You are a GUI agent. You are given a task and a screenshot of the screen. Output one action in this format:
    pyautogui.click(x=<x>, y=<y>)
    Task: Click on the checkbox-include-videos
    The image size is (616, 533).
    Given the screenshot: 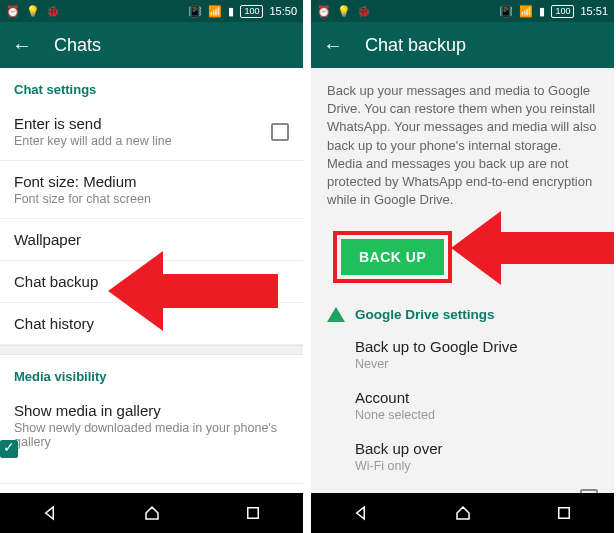 What is the action you would take?
    pyautogui.click(x=589, y=491)
    